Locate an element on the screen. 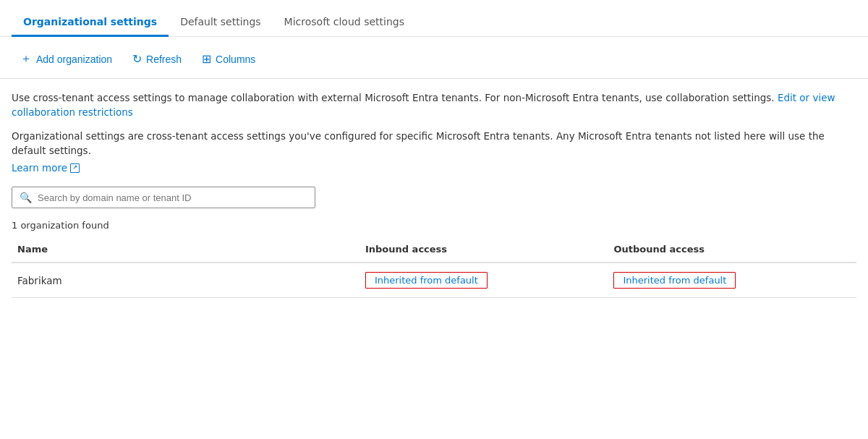 The image size is (868, 439). outbound-access-cell: Inherited from default is located at coordinates (732, 281).